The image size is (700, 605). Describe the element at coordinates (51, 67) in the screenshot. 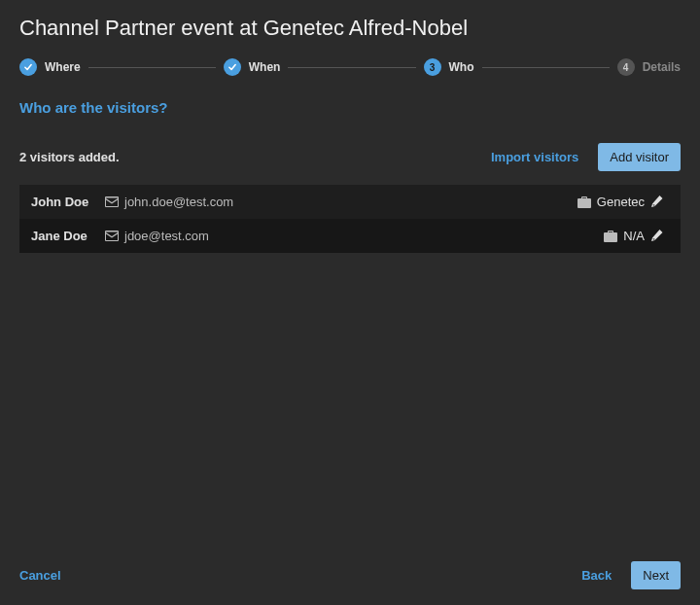

I see `step-where: Where` at that location.